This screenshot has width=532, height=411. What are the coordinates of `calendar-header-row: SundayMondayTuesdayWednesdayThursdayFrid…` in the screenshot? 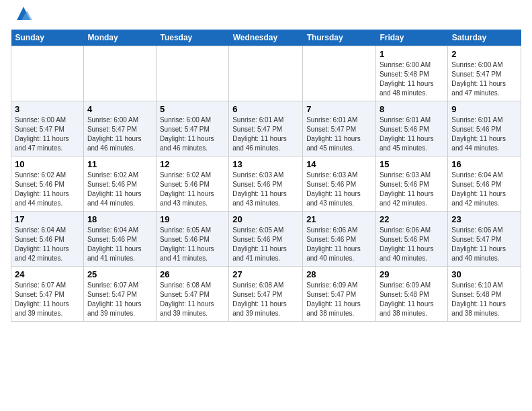 It's located at (266, 38).